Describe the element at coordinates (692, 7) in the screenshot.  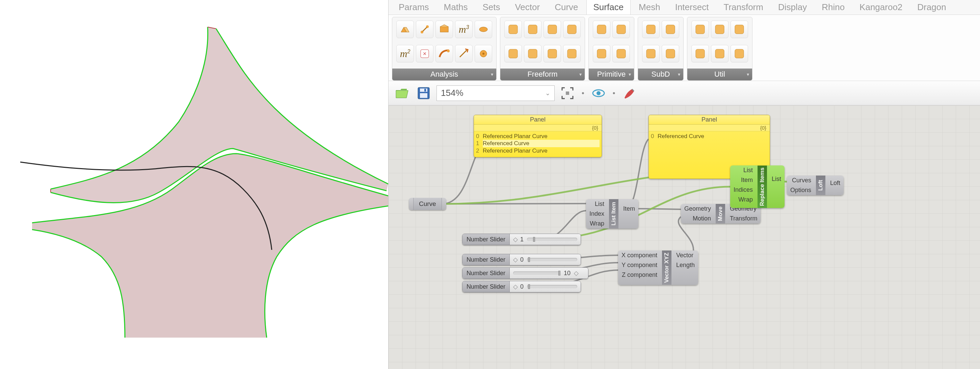
I see `menu-tab-intersect: Intersect` at that location.